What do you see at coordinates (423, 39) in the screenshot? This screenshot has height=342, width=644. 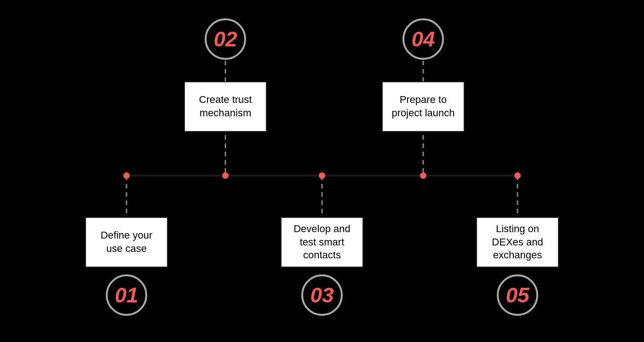 I see `step-circle-04: 04` at bounding box center [423, 39].